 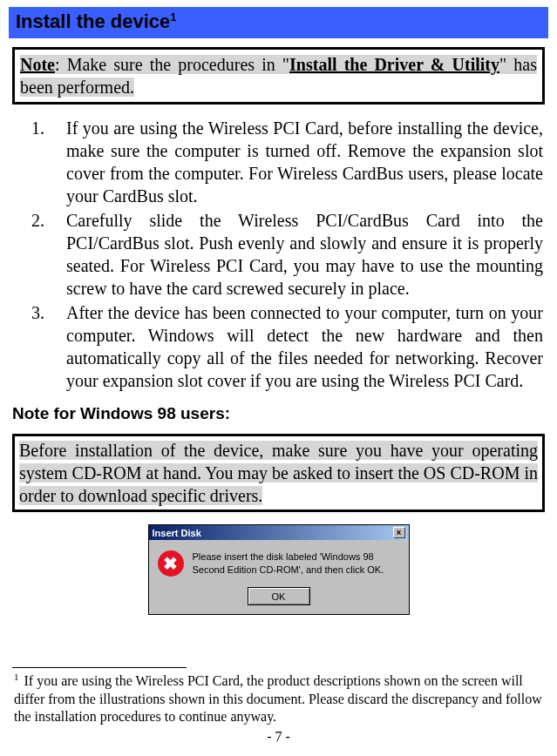 What do you see at coordinates (279, 347) in the screenshot?
I see `step-item: 3. After the device has been connected t…` at bounding box center [279, 347].